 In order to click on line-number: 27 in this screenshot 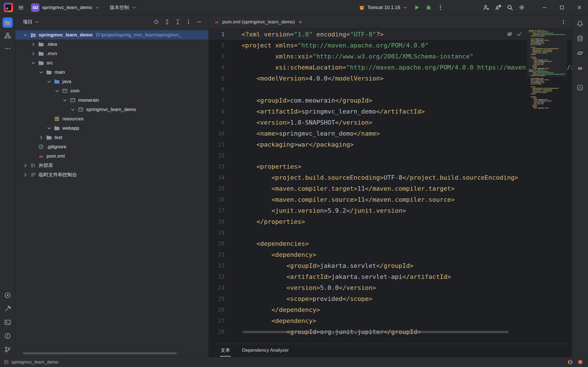, I will do `click(217, 321)`.